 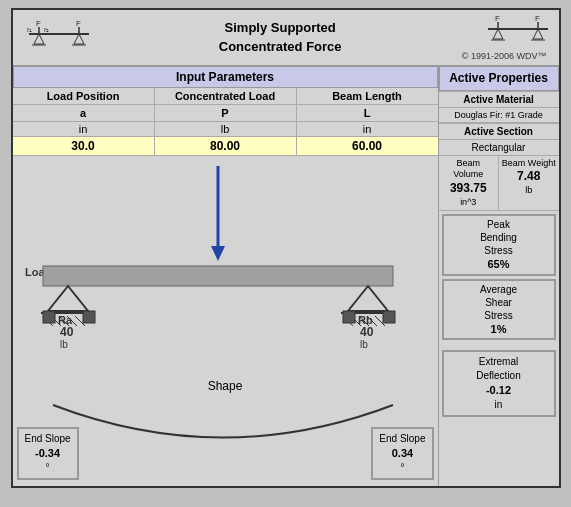 I want to click on input-params-header: Input Parameters, so click(x=226, y=77).